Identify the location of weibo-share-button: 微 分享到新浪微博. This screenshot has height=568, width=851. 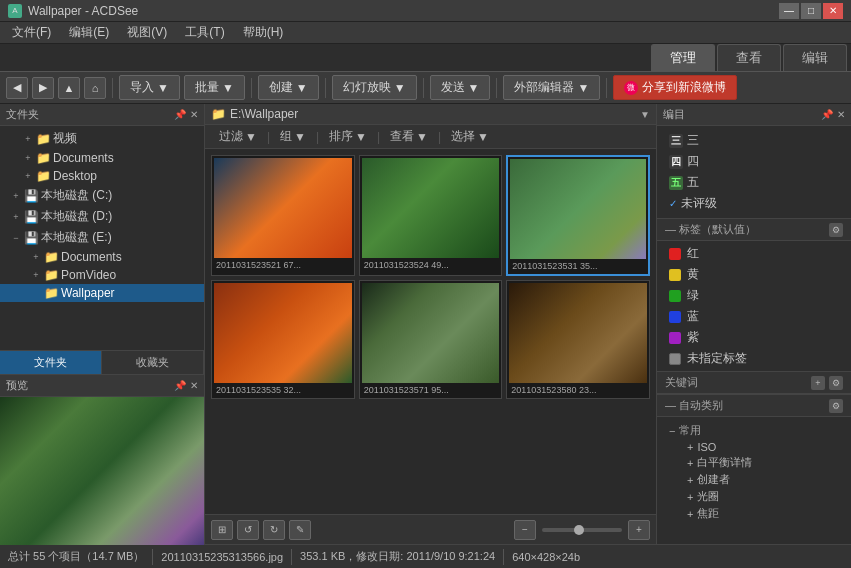
(675, 88).